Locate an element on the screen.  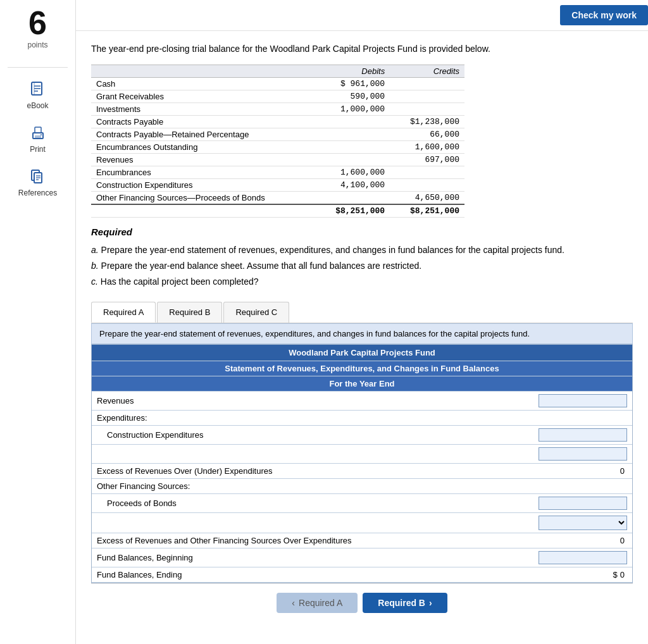
references-label: References is located at coordinates (38, 193).